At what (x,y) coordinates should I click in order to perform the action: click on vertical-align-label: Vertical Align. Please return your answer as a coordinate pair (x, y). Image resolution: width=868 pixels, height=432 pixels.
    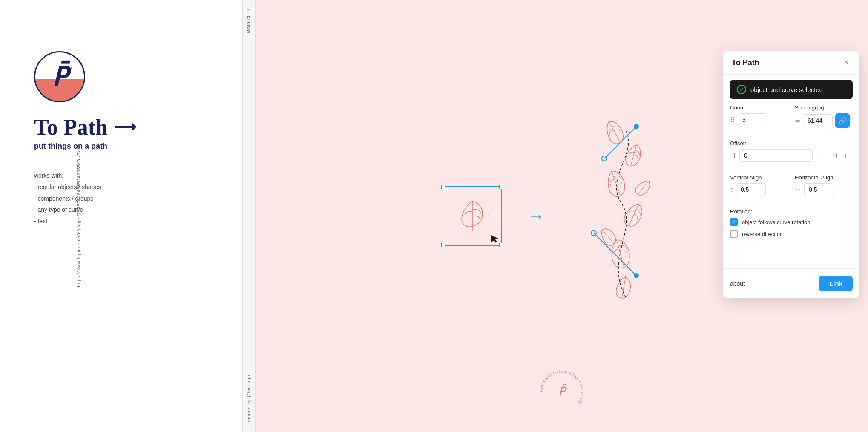
    Looking at the image, I should click on (759, 177).